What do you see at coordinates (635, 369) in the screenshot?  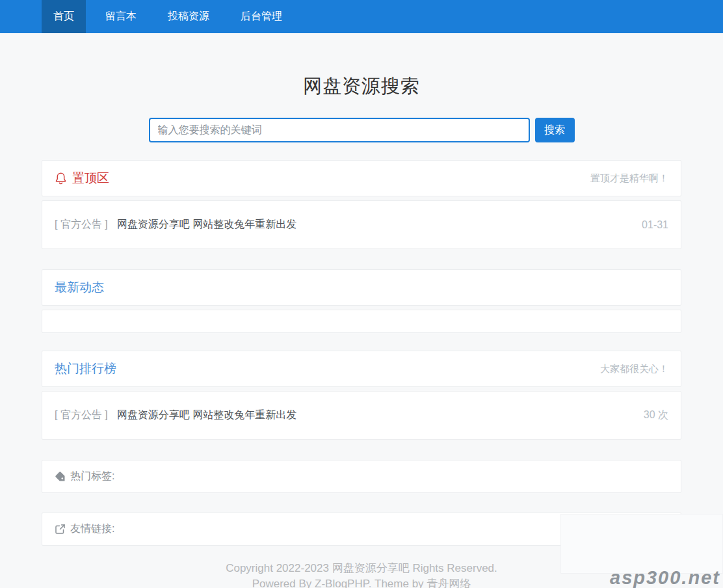 I see `hot-note: 大家都很关心！` at bounding box center [635, 369].